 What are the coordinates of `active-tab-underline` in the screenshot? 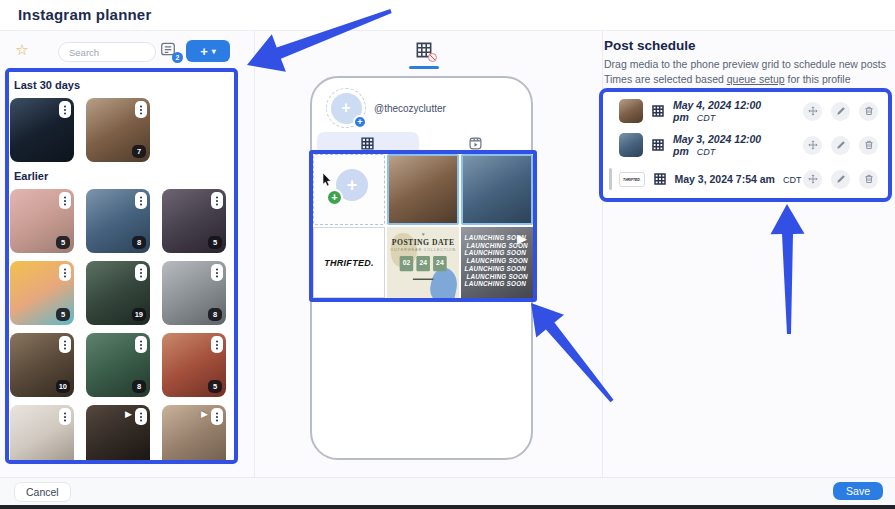 It's located at (424, 68).